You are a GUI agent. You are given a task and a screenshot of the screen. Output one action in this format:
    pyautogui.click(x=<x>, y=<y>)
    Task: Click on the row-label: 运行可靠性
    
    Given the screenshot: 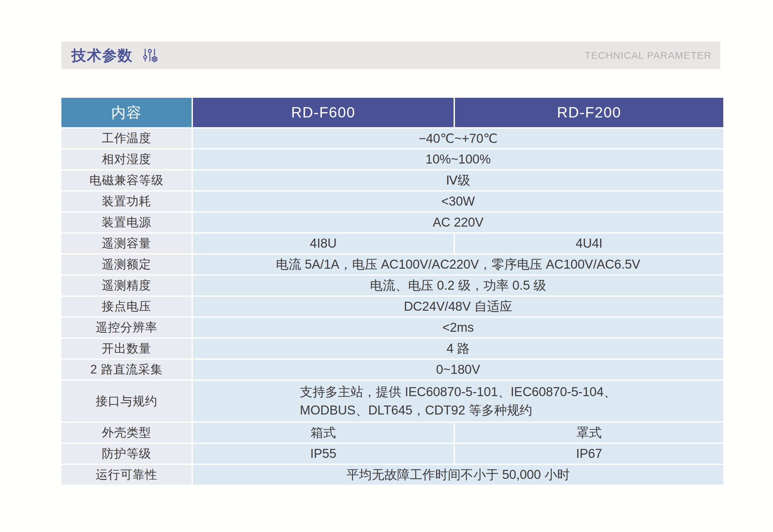 What is the action you would take?
    pyautogui.click(x=126, y=475)
    